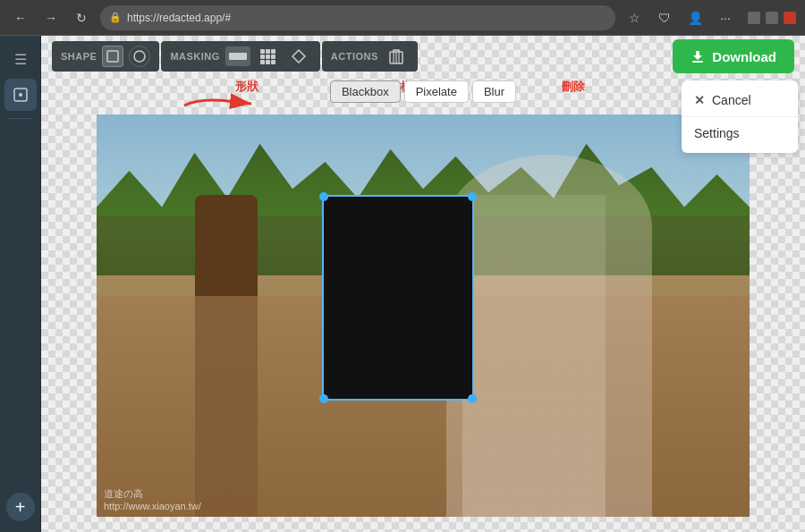 Image resolution: width=805 pixels, height=532 pixels. I want to click on sidebar-divider, so click(21, 118).